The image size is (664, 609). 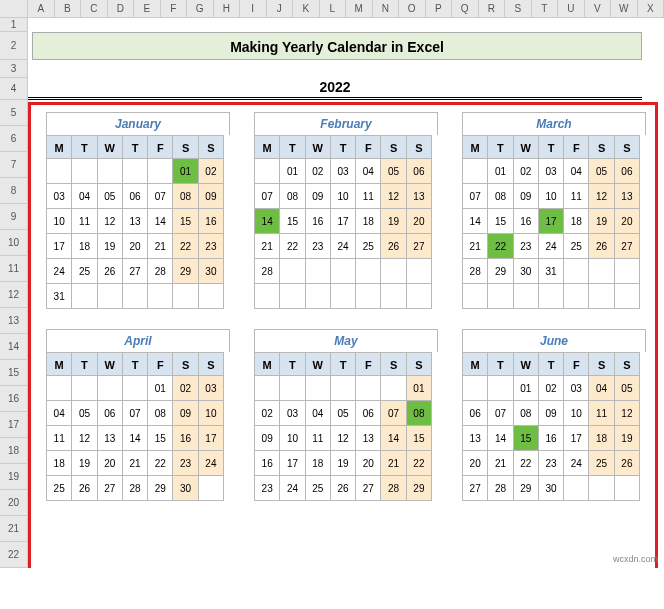 What do you see at coordinates (572, 8) in the screenshot?
I see `column-header: U` at bounding box center [572, 8].